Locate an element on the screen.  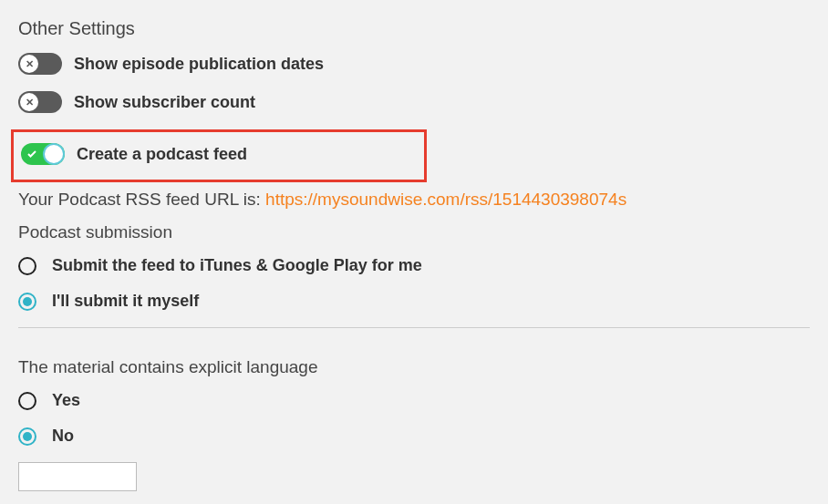
toggle-show-subscribers: ✕ is located at coordinates (40, 102).